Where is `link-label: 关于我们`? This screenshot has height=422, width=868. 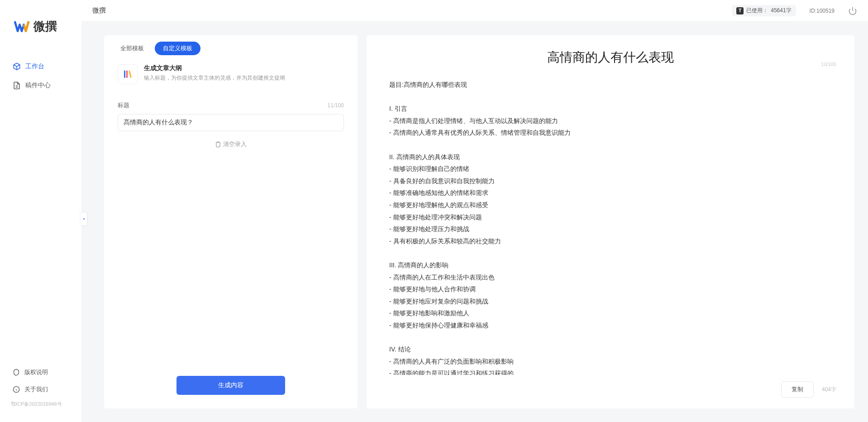
link-label: 关于我们 is located at coordinates (36, 389).